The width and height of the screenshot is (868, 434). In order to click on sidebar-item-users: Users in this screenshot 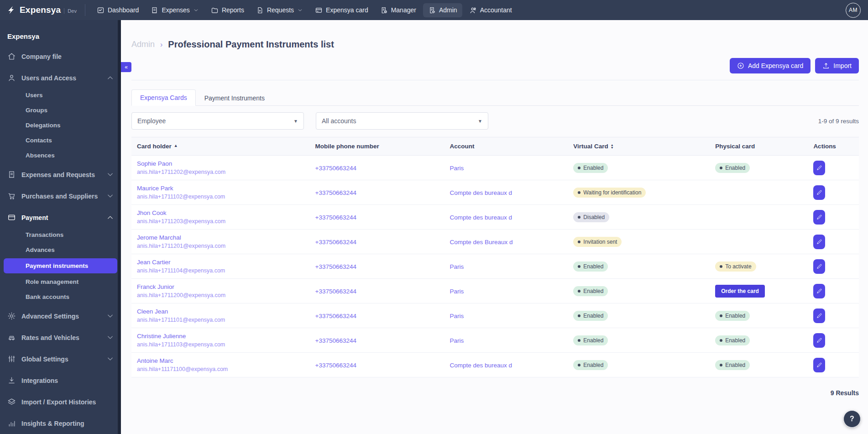, I will do `click(60, 95)`.